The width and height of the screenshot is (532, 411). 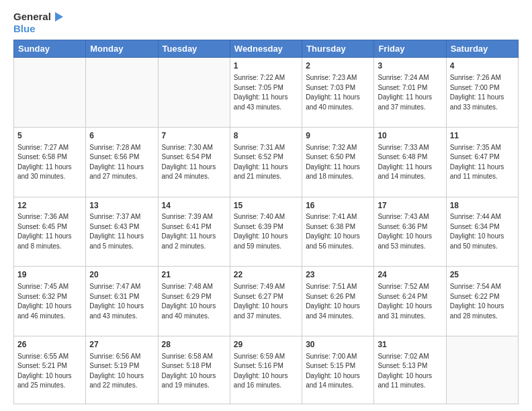 What do you see at coordinates (410, 93) in the screenshot?
I see `calendar-cell: 3Sunrise: 7:24 AM Sunset: 7:01 PM Daylig…` at bounding box center [410, 93].